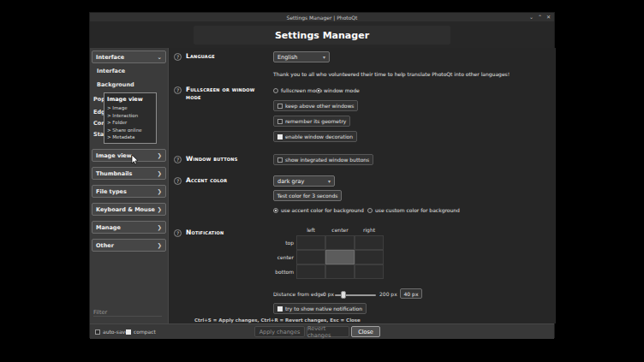  What do you see at coordinates (328, 332) in the screenshot?
I see `revert-changes-button: Revert changes` at bounding box center [328, 332].